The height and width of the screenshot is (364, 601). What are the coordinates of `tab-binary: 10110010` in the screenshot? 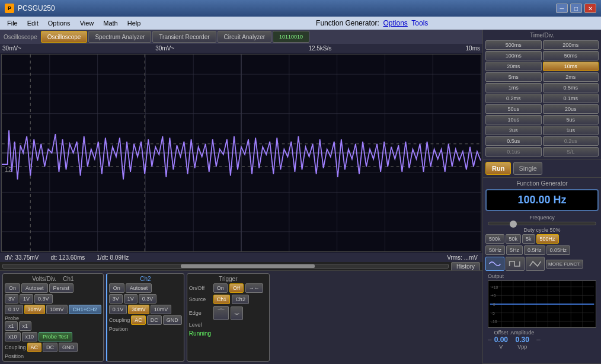 It's located at (291, 37).